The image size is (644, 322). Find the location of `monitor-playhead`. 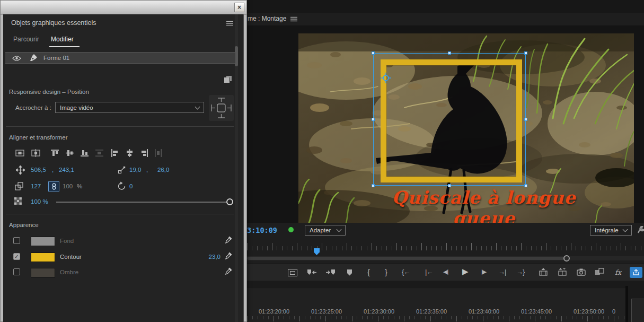

monitor-playhead is located at coordinates (317, 251).